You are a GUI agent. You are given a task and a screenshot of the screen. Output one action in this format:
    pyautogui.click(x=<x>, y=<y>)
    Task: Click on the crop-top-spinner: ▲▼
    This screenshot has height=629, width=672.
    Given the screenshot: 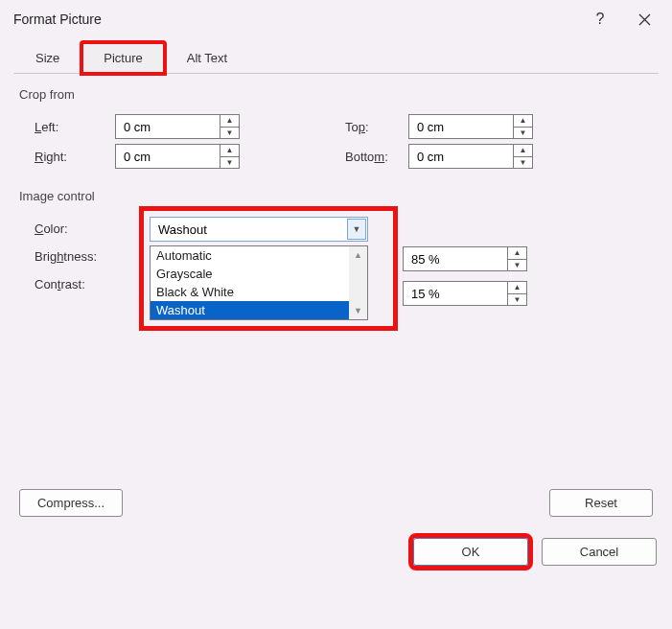 What is the action you would take?
    pyautogui.click(x=471, y=127)
    